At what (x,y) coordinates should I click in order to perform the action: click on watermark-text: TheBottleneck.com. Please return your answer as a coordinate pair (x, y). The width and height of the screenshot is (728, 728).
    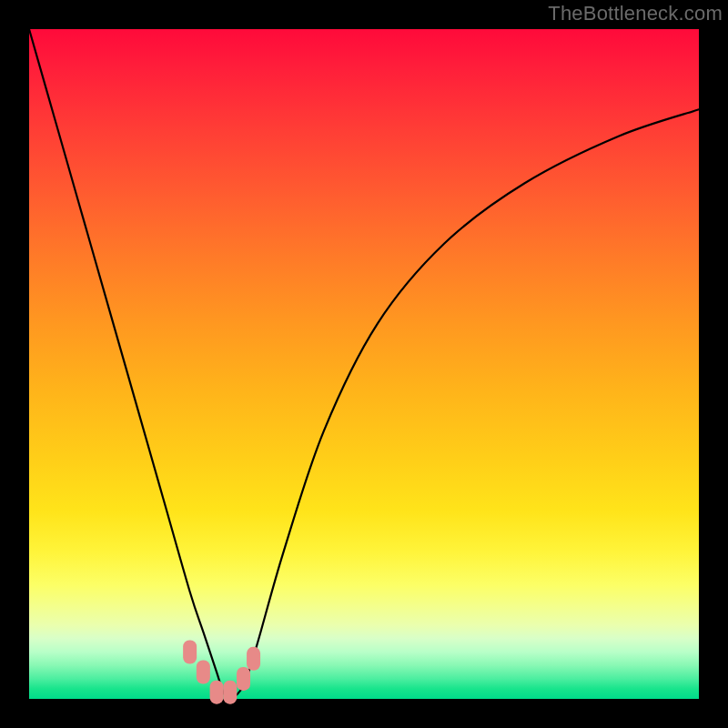
    Looking at the image, I should click on (635, 14).